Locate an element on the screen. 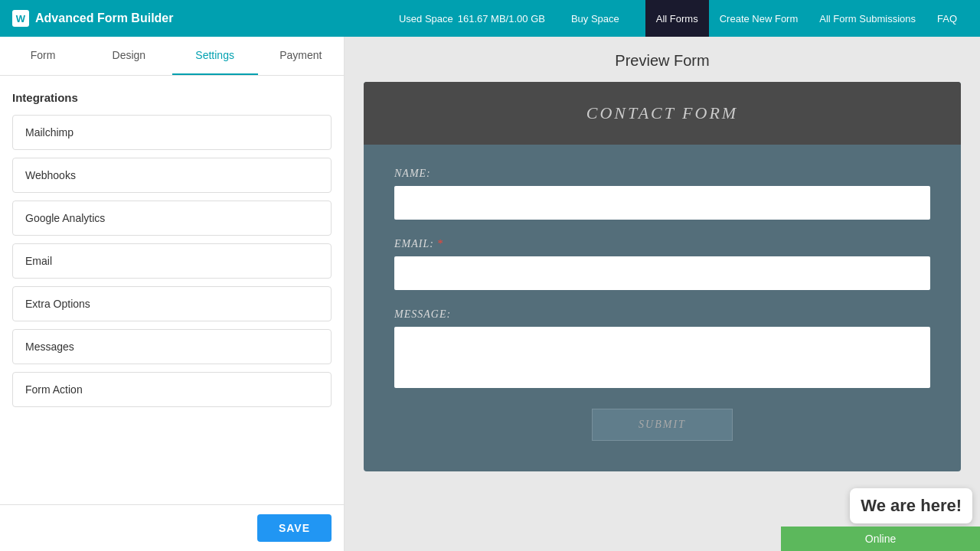  save-btn-row: SAVE is located at coordinates (172, 528).